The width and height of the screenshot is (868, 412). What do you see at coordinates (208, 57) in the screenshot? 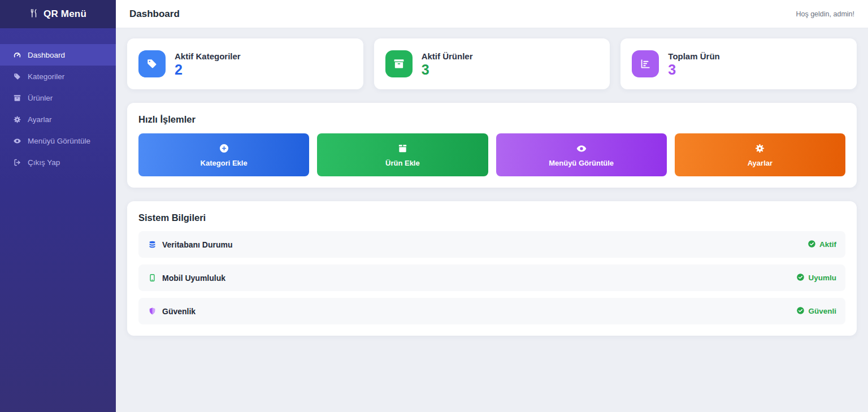
I see `stat-label: Aktif Kategoriler` at bounding box center [208, 57].